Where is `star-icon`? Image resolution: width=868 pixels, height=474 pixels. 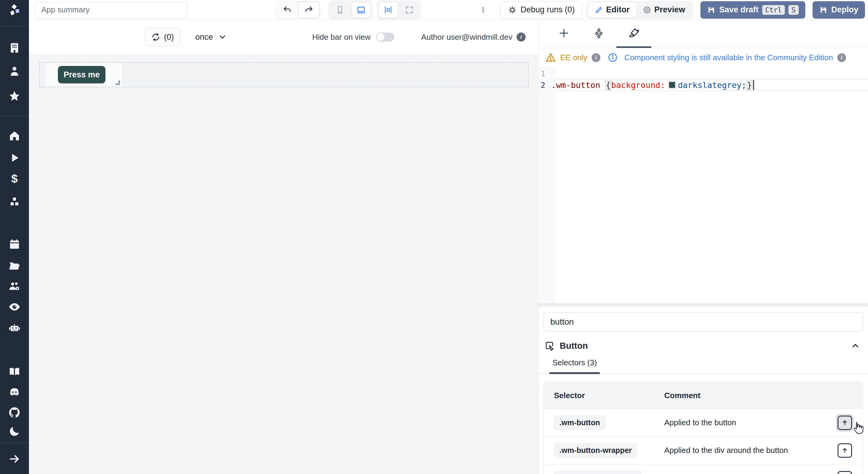
star-icon is located at coordinates (14, 96).